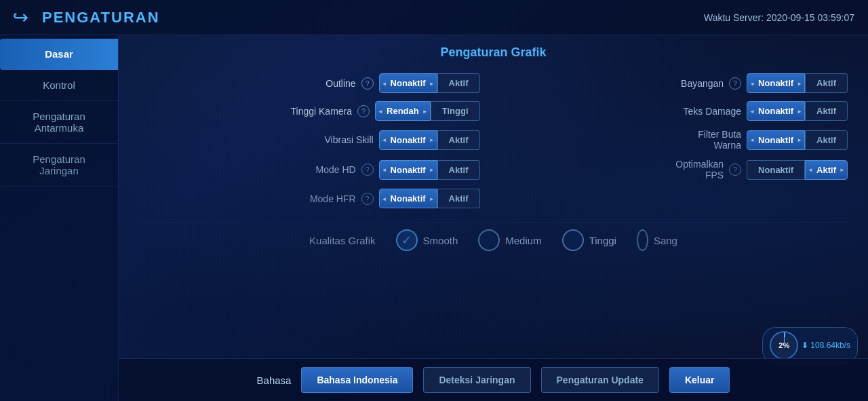  Describe the element at coordinates (59, 122) in the screenshot. I see `sidebar-item-antarmuka: PengaturanAntarmuka` at that location.